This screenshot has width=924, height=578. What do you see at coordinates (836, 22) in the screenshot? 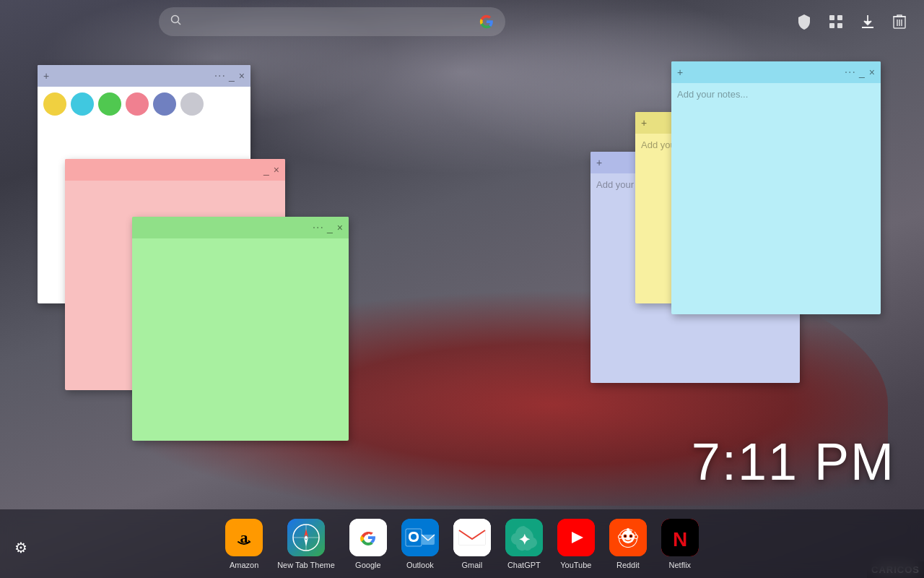
I see `grid-icon` at bounding box center [836, 22].